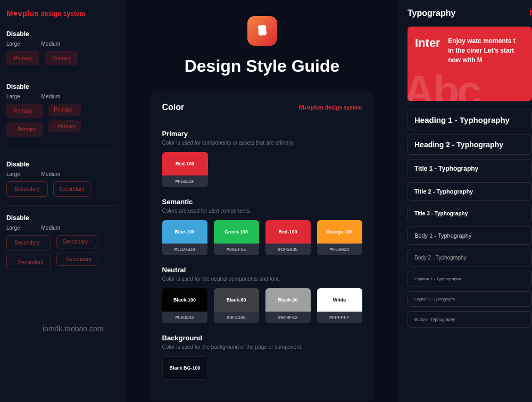 This screenshot has width=532, height=402. What do you see at coordinates (262, 143) in the screenshot?
I see `primary-section-desc: Color is used for components or assets t…` at bounding box center [262, 143].